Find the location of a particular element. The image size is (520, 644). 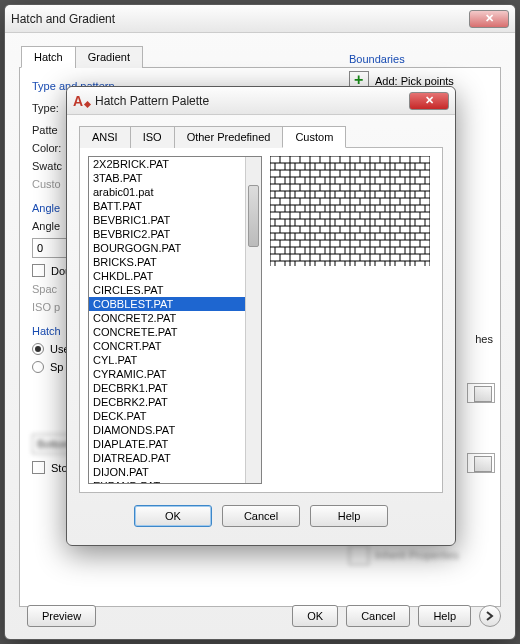

list-item: DIAPLATE.PAT is located at coordinates (175, 444).